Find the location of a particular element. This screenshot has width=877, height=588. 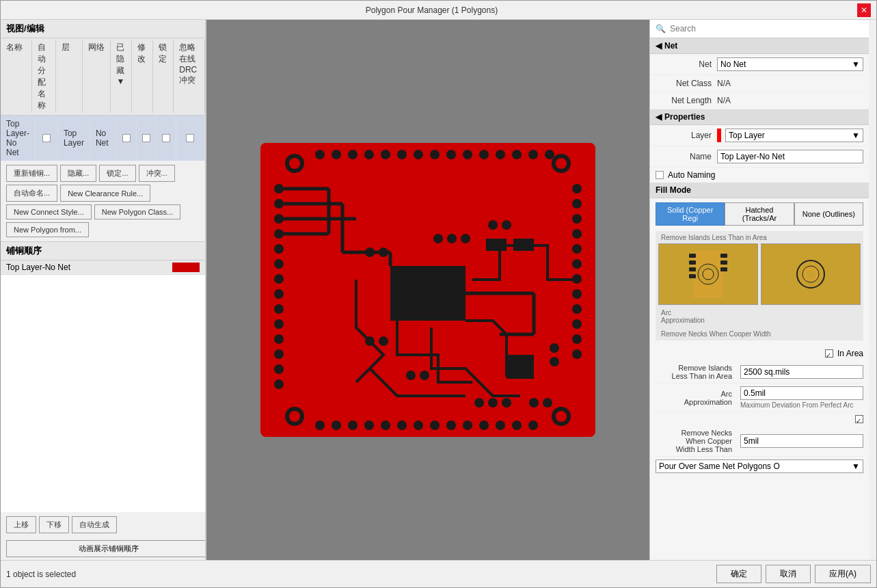

new-clearance-button: New Clearance Rule... is located at coordinates (105, 193).